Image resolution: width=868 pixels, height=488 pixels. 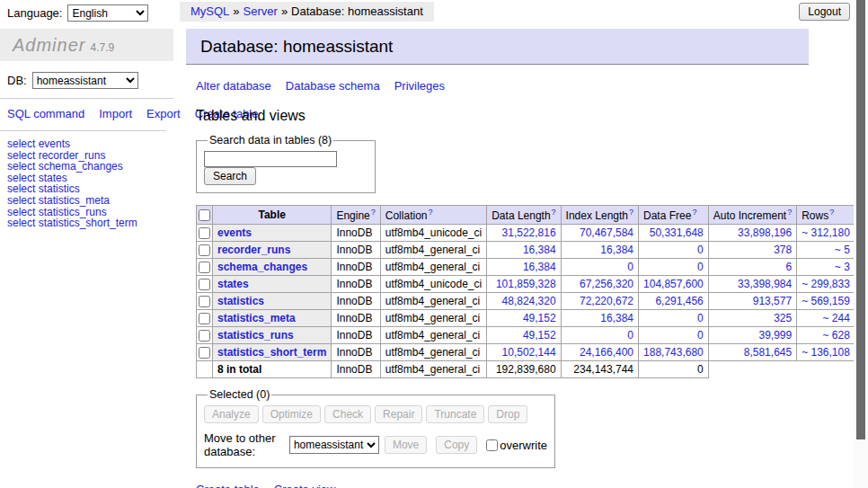 What do you see at coordinates (235, 233) in the screenshot?
I see `table-link-events: events` at bounding box center [235, 233].